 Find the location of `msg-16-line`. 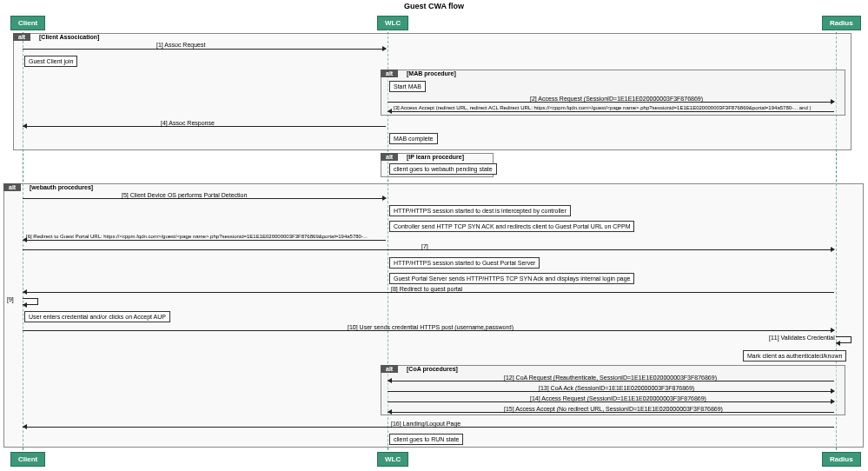

msg-16-line is located at coordinates (428, 428).